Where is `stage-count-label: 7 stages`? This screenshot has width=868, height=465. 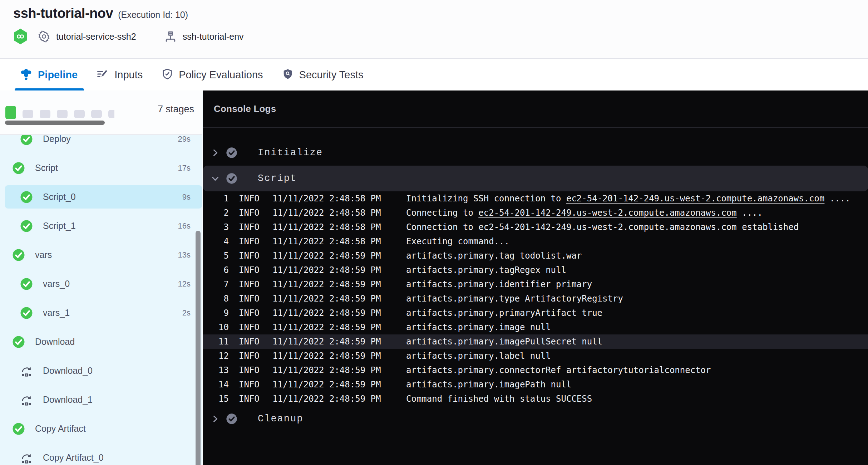 stage-count-label: 7 stages is located at coordinates (176, 109).